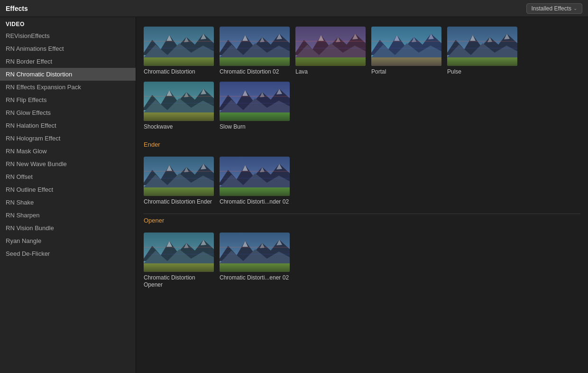  Describe the element at coordinates (179, 106) in the screenshot. I see `effect-item-shockwave: Shockwave` at that location.